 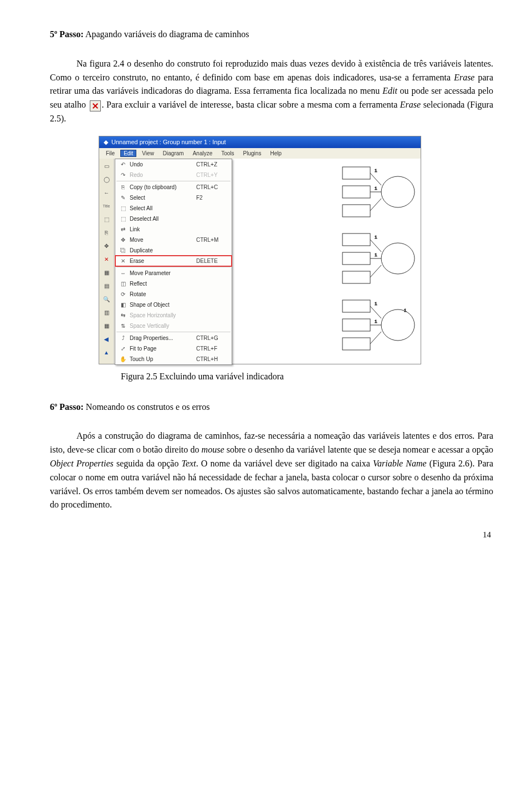 What do you see at coordinates (106, 326) in the screenshot?
I see `tool-run: ▦` at bounding box center [106, 326].